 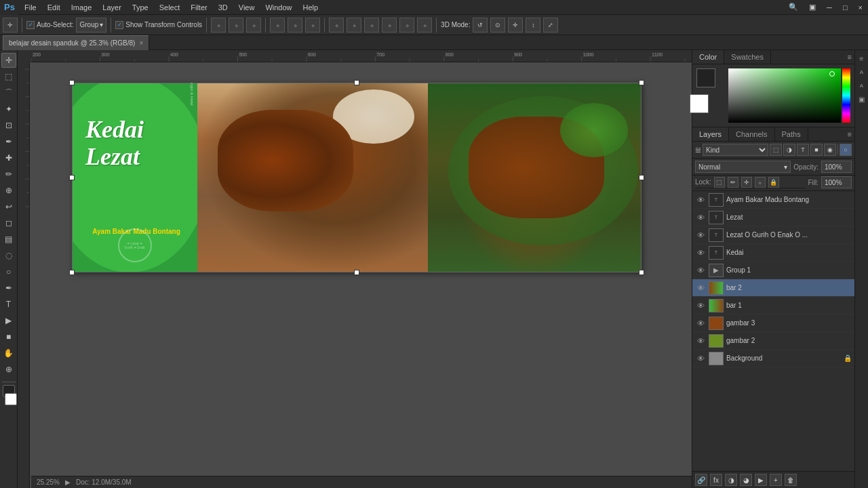 I want to click on handle-middle-right, so click(x=642, y=178).